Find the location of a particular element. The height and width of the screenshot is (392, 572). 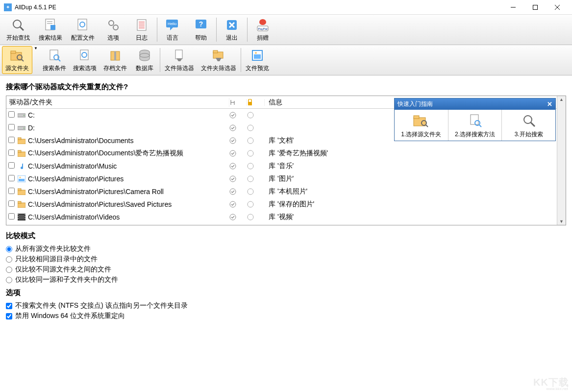

log-button: 日志 is located at coordinates (142, 29).